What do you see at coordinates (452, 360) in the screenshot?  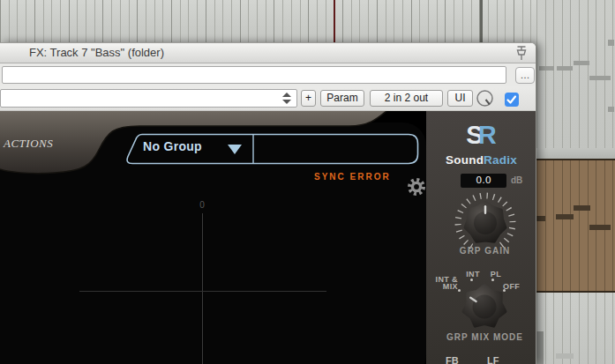 I see `fb-label: FB` at bounding box center [452, 360].